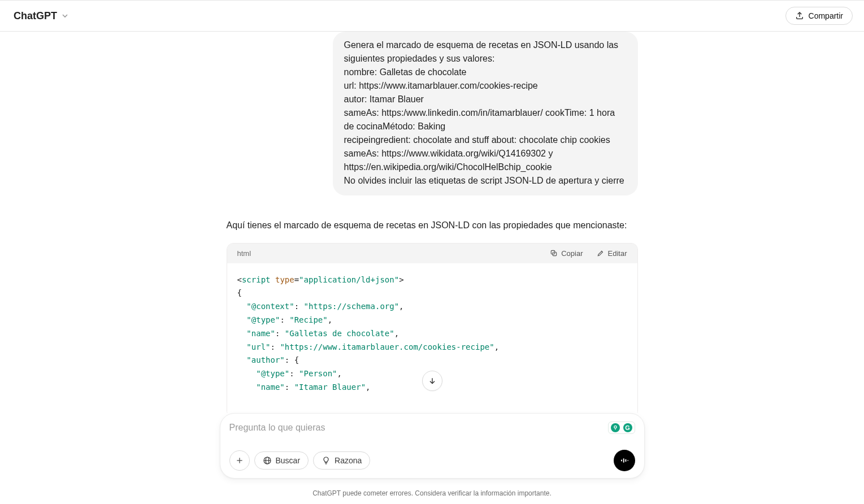 The height and width of the screenshot is (504, 864). What do you see at coordinates (432, 340) in the screenshot?
I see `code-content: <script type="application/ld+json"> { "@…` at bounding box center [432, 340].